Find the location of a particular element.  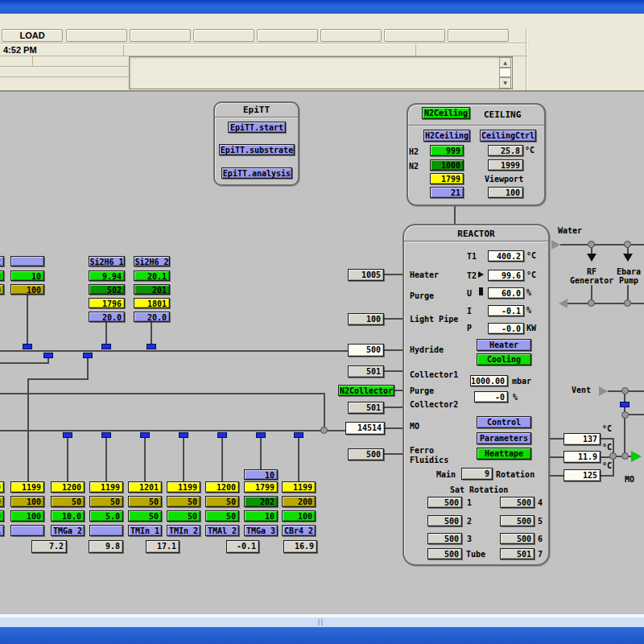

source-value-field: 1200 is located at coordinates (222, 487).